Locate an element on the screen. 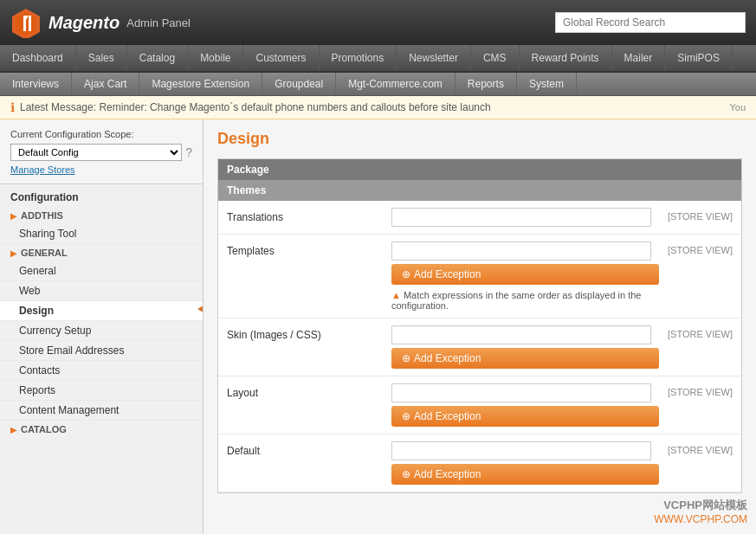 The image size is (756, 534). form-row-templates: Templates ⊕ Add Exception ▲ Match expres… is located at coordinates (480, 277).